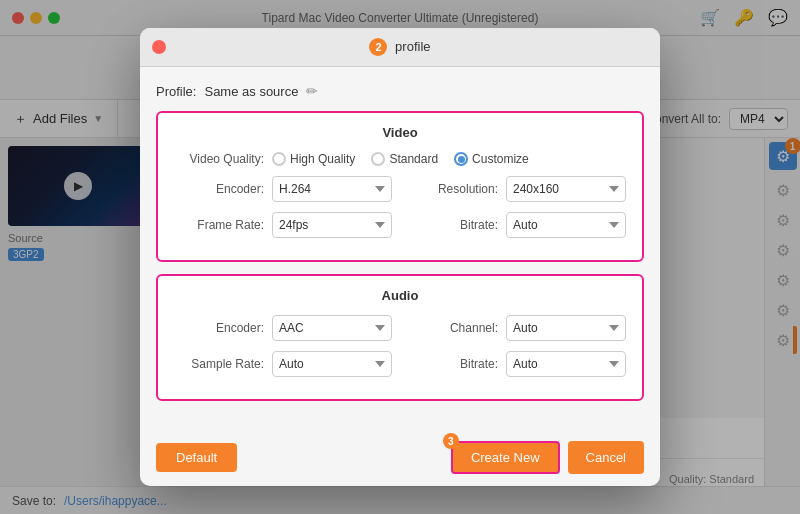 The height and width of the screenshot is (514, 800). What do you see at coordinates (219, 364) in the screenshot?
I see `sample-rate-label: Sample Rate:` at bounding box center [219, 364].